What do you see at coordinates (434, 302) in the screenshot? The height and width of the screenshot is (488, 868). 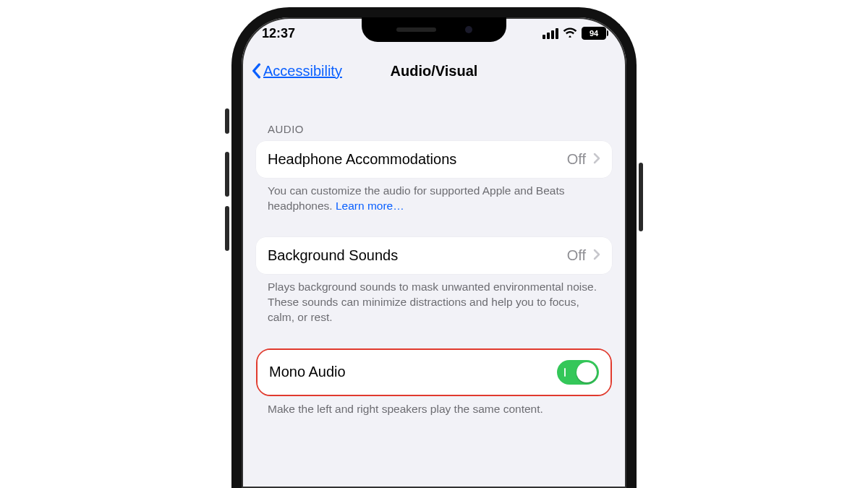 I see `row-footer-background-sounds: Plays background sounds to mask unwanted…` at bounding box center [434, 302].